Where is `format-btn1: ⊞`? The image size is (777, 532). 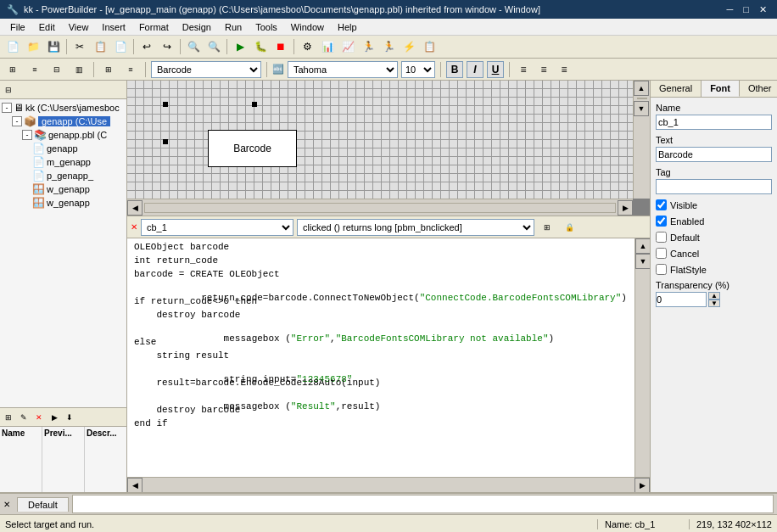 format-btn1: ⊞ is located at coordinates (13, 70).